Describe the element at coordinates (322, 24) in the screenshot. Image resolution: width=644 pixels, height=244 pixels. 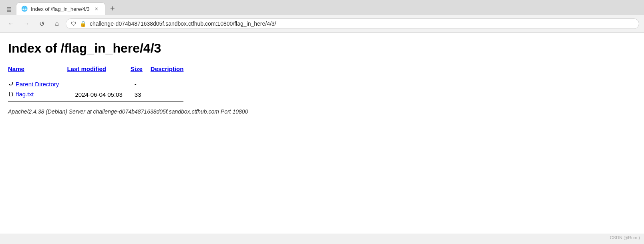
I see `nav-bar: ← → ↺ ⌂ 🛡 🔒` at that location.